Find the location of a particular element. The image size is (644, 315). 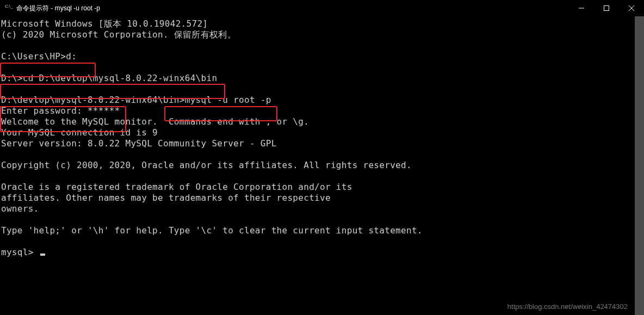

terminal-line: Copyright (c) 2000, 2020, Oracle and/or … is located at coordinates (207, 165).